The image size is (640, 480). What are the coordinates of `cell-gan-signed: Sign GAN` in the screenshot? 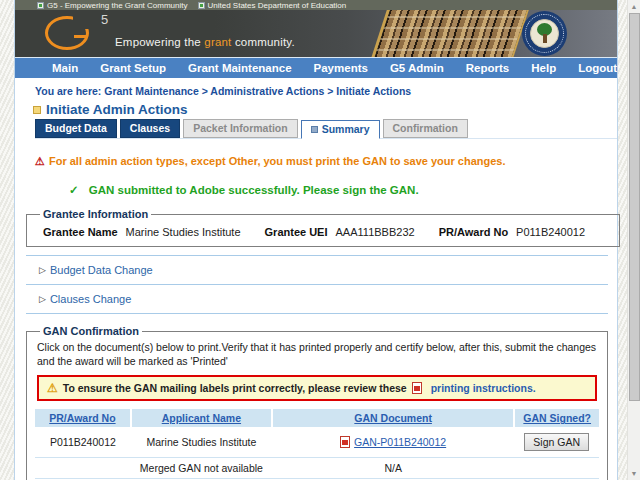 It's located at (556, 442).